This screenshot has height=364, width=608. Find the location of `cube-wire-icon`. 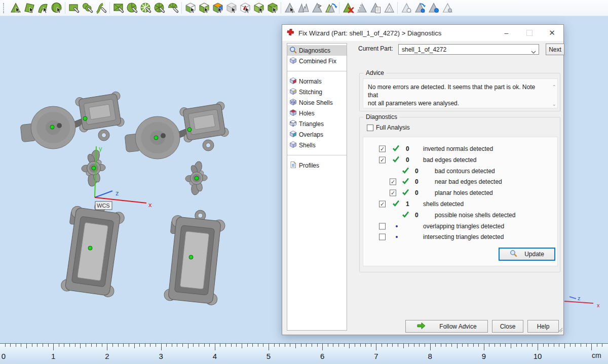

cube-wire-icon is located at coordinates (293, 124).